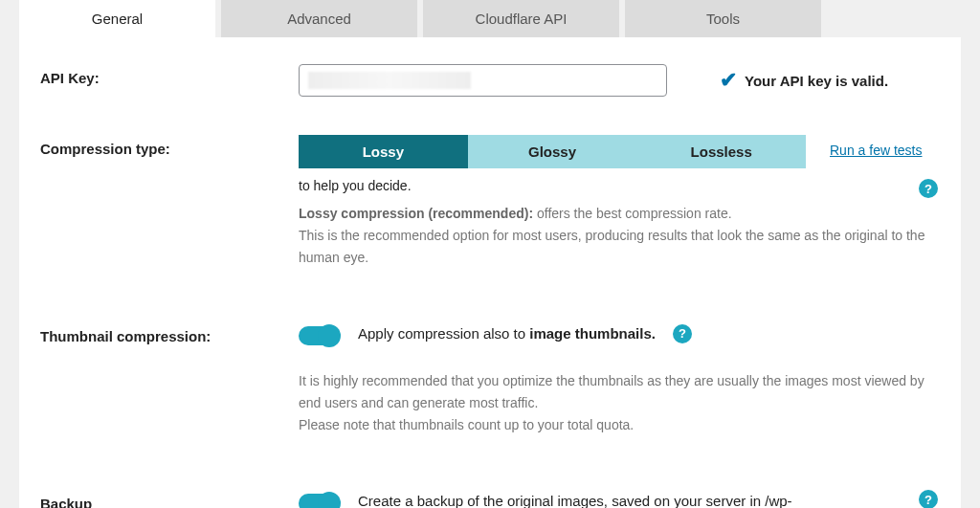 Image resolution: width=980 pixels, height=508 pixels. Describe the element at coordinates (618, 392) in the screenshot. I see `thumbnail-desc1: It is highly recommended that you optimi…` at that location.